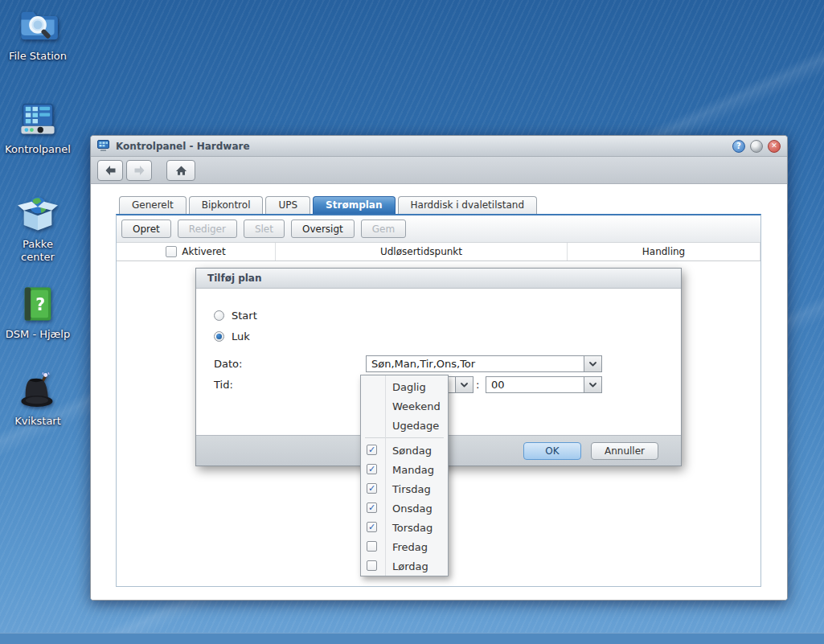 The image size is (824, 644). Describe the element at coordinates (552, 451) in the screenshot. I see `ok-button: OK` at that location.